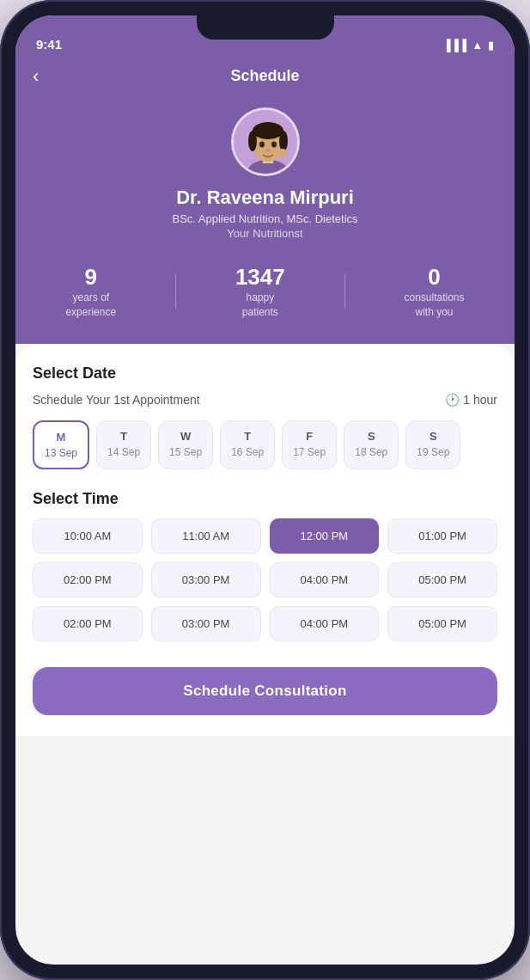 The image size is (530, 980). What do you see at coordinates (454, 45) in the screenshot?
I see `signal-icon: ▐▐▐` at bounding box center [454, 45].